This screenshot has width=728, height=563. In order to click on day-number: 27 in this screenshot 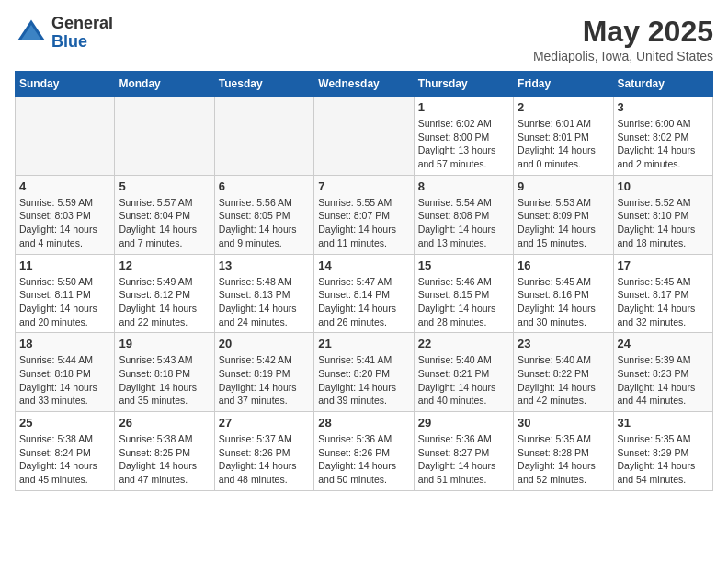, I will do `click(265, 423)`.